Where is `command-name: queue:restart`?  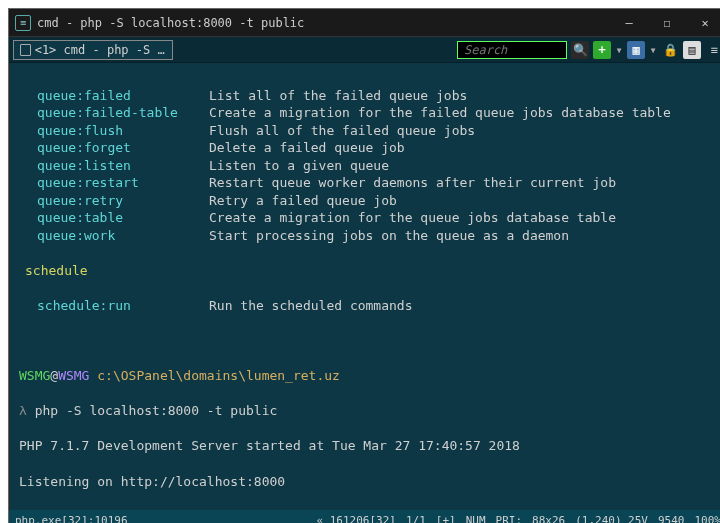
command-name: queue:restart is located at coordinates (114, 183).